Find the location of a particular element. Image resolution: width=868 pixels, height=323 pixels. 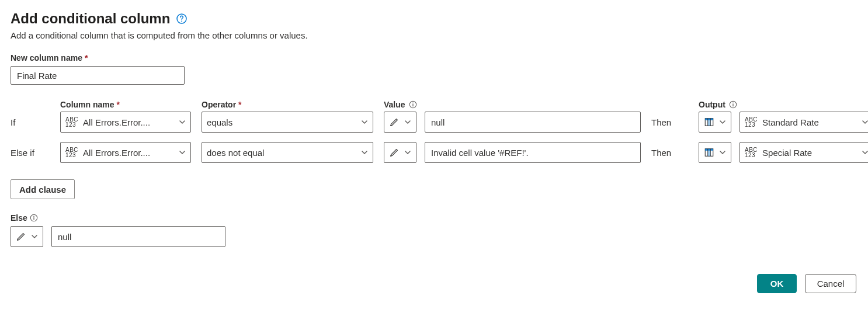

clause-row: If ABC123 All Errors.Error.... equals T is located at coordinates (434, 122).